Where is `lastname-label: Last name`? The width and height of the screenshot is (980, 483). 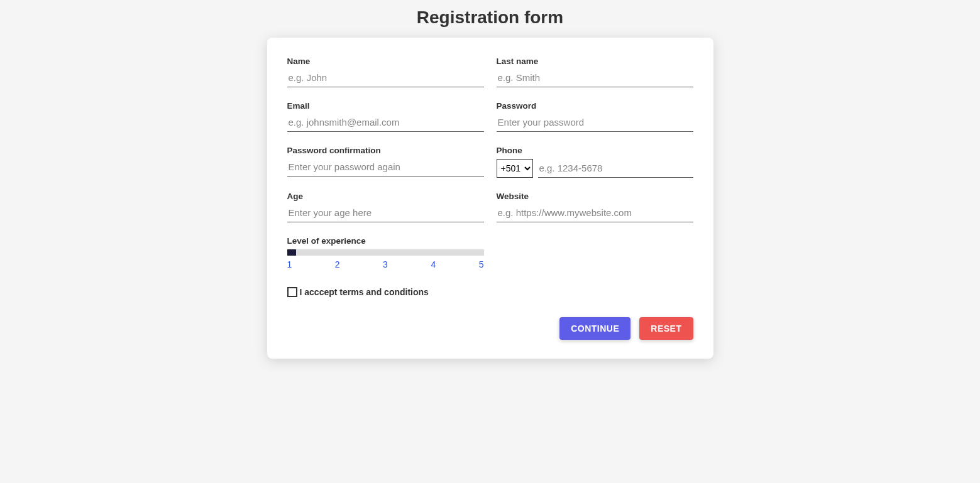 lastname-label: Last name is located at coordinates (595, 62).